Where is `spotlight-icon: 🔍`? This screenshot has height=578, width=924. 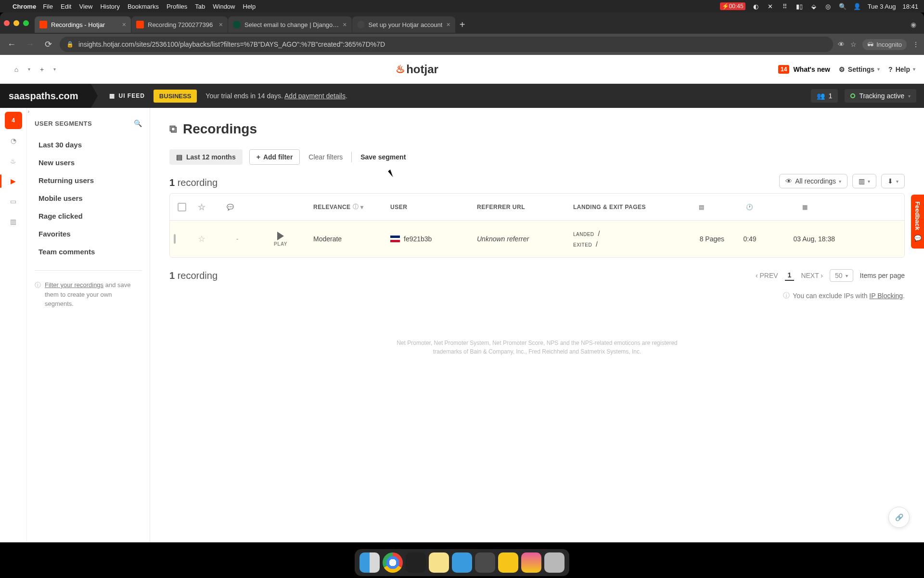 spotlight-icon: 🔍 is located at coordinates (843, 6).